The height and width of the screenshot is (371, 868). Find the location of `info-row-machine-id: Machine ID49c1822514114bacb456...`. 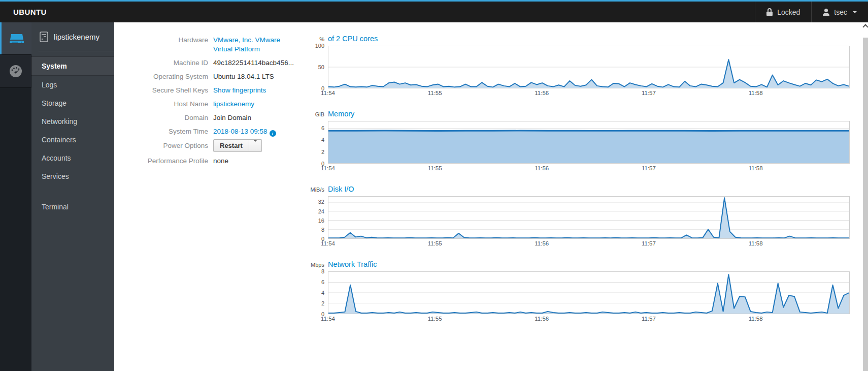

info-row-machine-id: Machine ID49c1822514114bacb456... is located at coordinates (219, 63).